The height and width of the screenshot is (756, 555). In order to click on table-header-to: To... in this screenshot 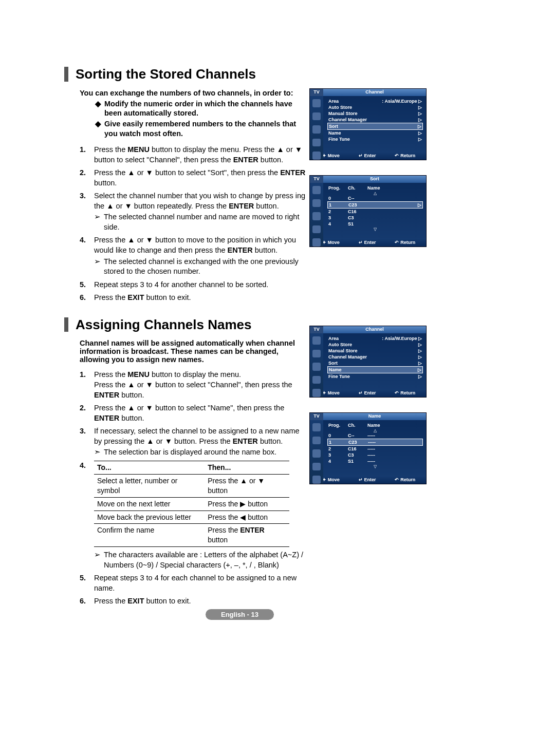, I will do `click(149, 467)`.